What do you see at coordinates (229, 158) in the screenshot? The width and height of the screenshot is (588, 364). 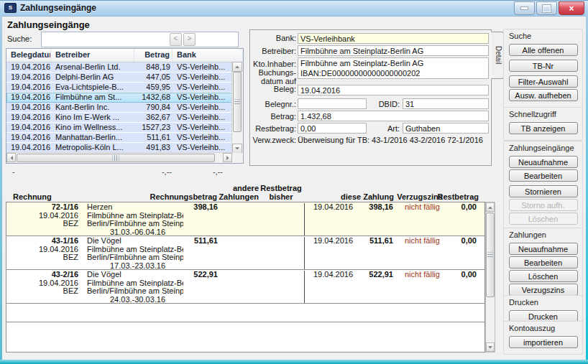 I see `arrow-right-icon` at bounding box center [229, 158].